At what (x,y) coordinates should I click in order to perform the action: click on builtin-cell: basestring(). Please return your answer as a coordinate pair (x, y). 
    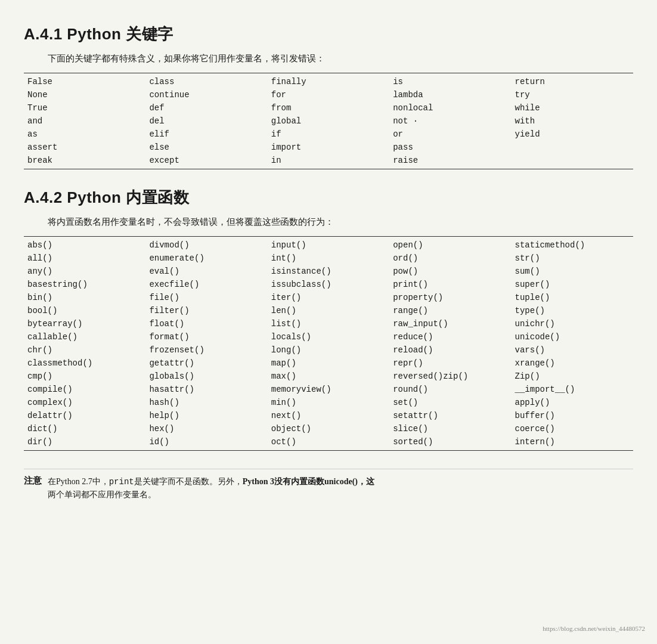
    Looking at the image, I should click on (85, 284).